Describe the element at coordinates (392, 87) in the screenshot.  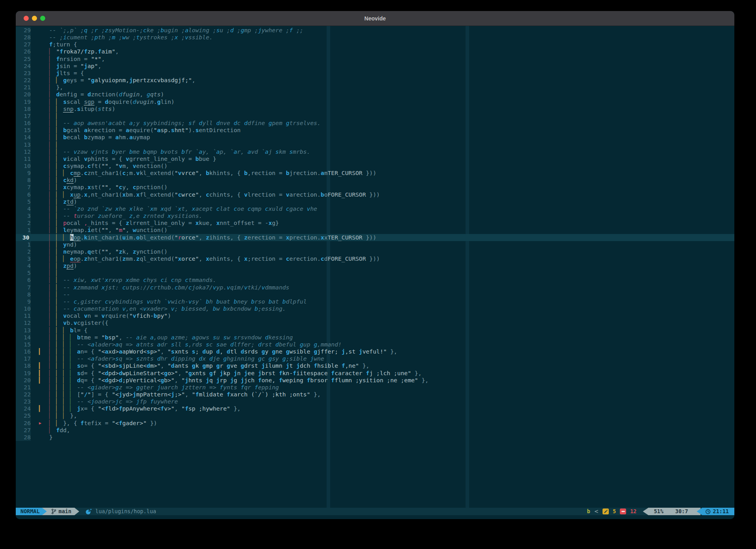
I see `code-text: ▏ },` at that location.